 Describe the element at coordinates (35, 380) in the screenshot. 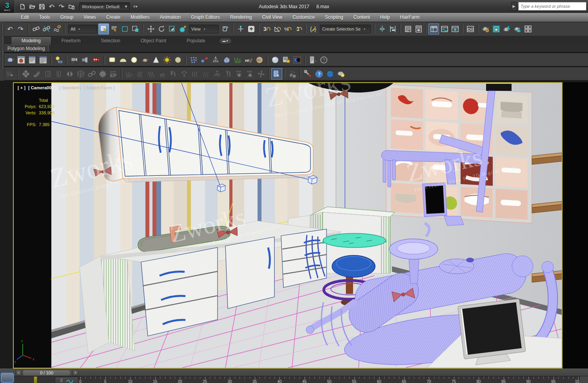

I see `track-bar-frame-marker` at that location.